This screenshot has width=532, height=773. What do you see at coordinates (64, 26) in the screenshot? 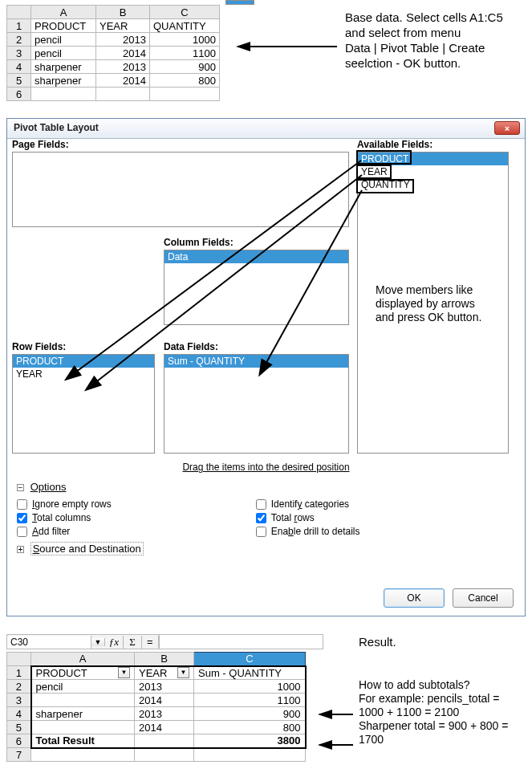
I see `cell: PRODUCT` at bounding box center [64, 26].